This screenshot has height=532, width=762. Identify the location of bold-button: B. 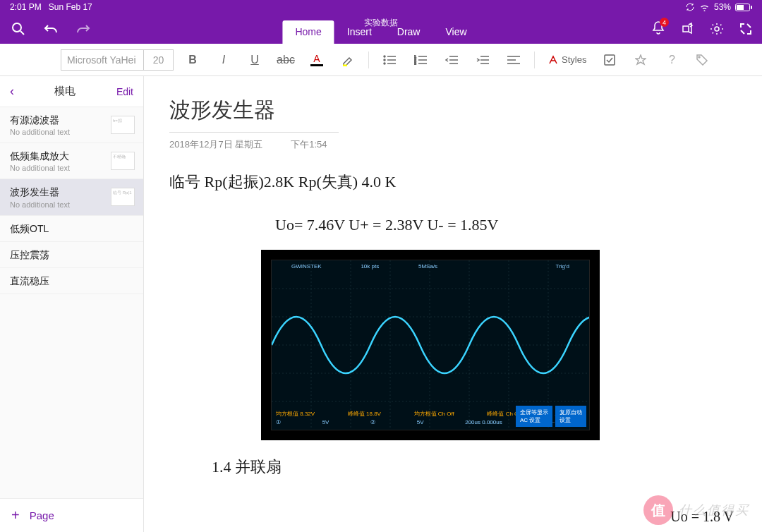
(193, 60).